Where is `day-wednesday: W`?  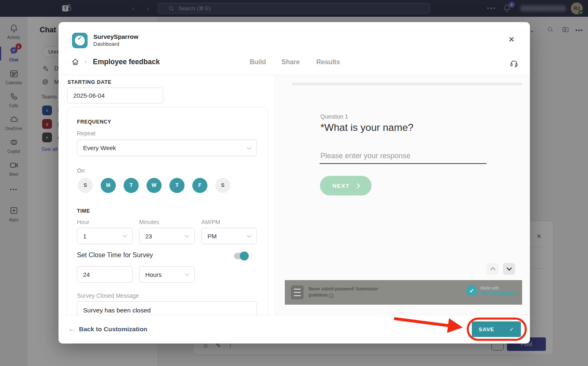 day-wednesday: W is located at coordinates (154, 186).